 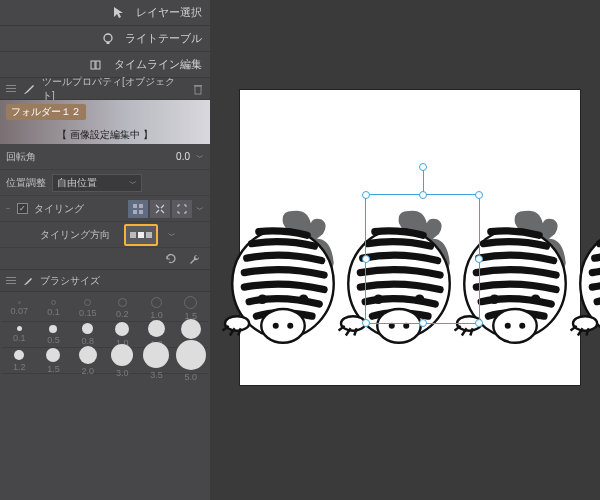 What do you see at coordinates (105, 122) in the screenshot?
I see `folder-preview: フォルダー１２ 【 画像設定編集中 】` at bounding box center [105, 122].